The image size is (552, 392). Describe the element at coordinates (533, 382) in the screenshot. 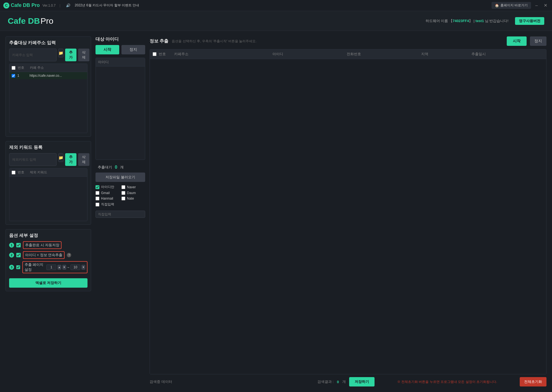

I see `reset-button: 전체초기화` at that location.